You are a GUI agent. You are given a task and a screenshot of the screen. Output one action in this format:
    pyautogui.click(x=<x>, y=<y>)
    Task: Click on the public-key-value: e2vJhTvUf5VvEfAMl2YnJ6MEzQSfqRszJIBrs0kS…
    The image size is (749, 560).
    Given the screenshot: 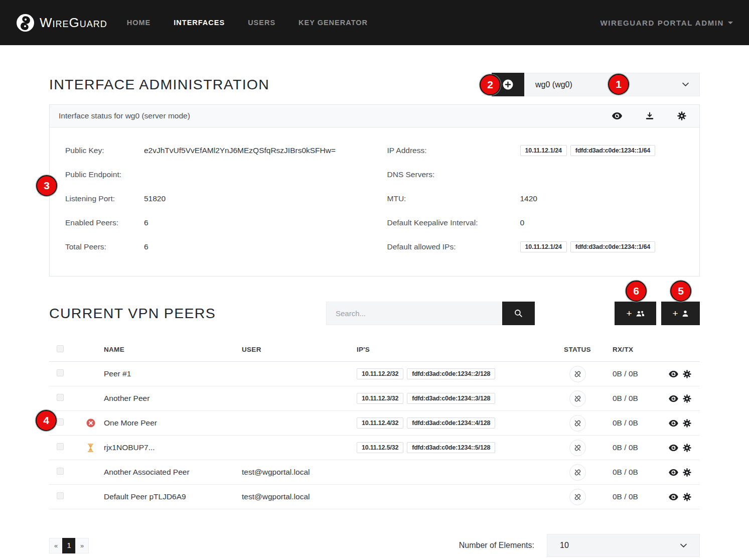 What is the action you would take?
    pyautogui.click(x=240, y=151)
    